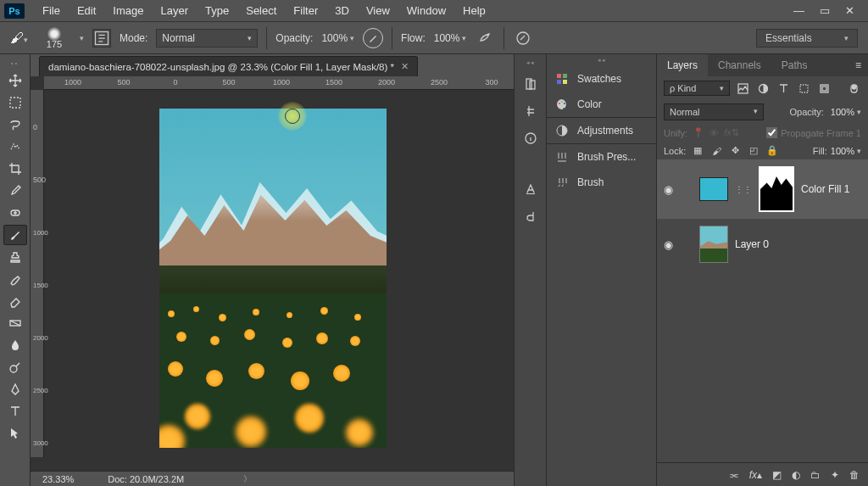  I want to click on swatches-panel-button: Swatches, so click(602, 79).